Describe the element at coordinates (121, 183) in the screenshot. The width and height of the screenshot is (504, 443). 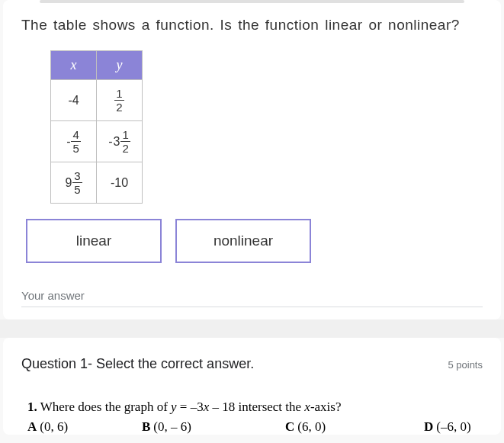
I see `whole-num: 10` at that location.